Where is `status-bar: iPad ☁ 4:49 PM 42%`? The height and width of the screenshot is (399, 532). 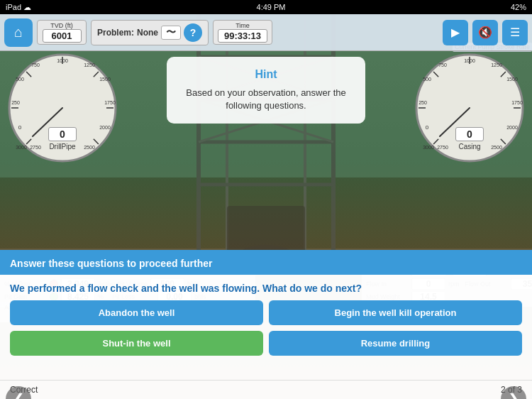 status-bar: iPad ☁ 4:49 PM 42% is located at coordinates (266, 7).